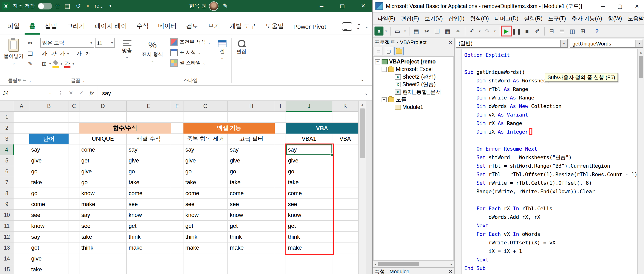 The width and height of the screenshot is (644, 274). I want to click on cell-A11, so click(22, 226).